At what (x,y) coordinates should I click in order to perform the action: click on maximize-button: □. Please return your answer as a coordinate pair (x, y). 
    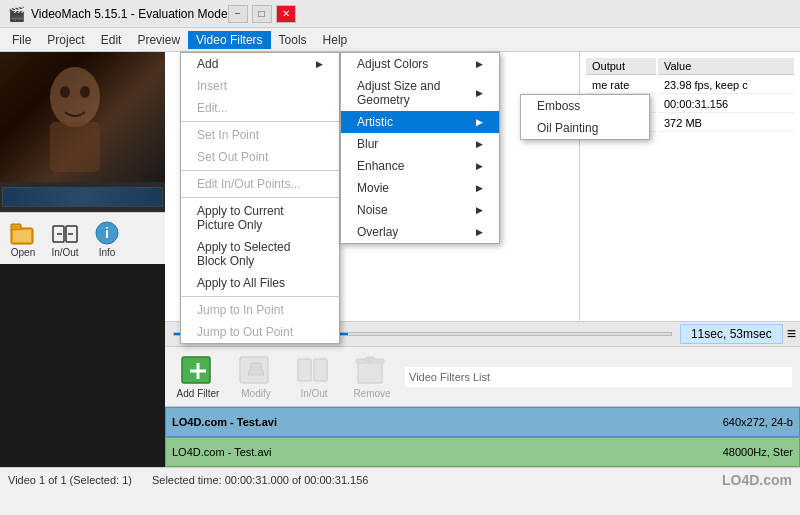
    Looking at the image, I should click on (262, 14).